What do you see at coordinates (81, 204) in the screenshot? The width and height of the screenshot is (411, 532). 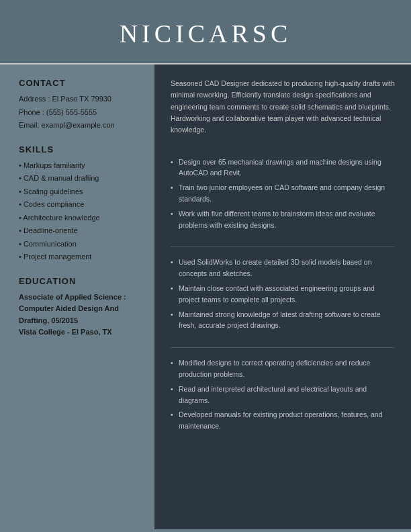 I see `skill-item: Codes compliance` at bounding box center [81, 204].